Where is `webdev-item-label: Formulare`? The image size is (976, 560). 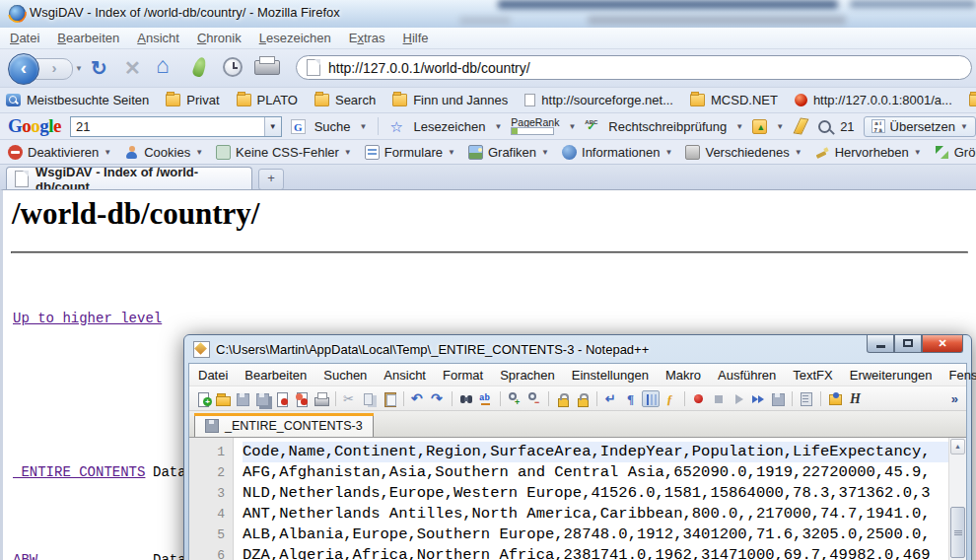 webdev-item-label: Formulare is located at coordinates (414, 152).